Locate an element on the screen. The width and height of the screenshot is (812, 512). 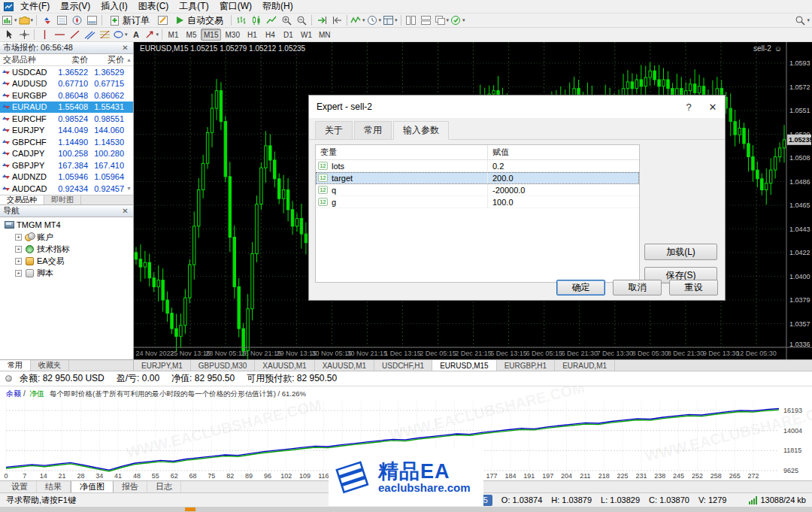
search-icon: ▾ is located at coordinates (802, 21).